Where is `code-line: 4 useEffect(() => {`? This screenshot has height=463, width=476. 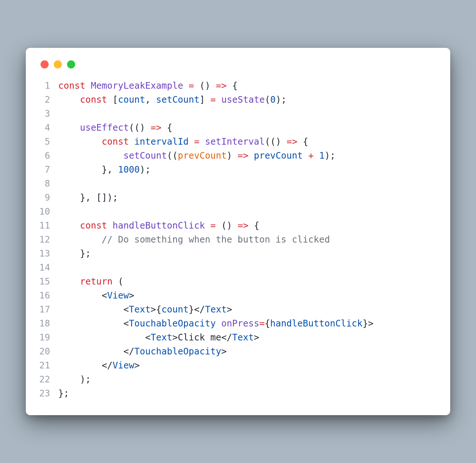
code-line: 4 useEffect(() => { is located at coordinates (238, 128).